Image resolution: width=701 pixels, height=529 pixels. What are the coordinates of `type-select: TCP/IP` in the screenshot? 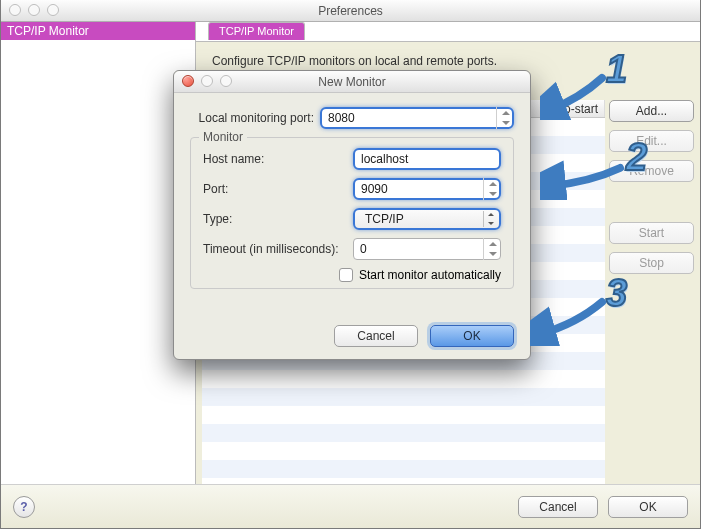 It's located at (427, 219).